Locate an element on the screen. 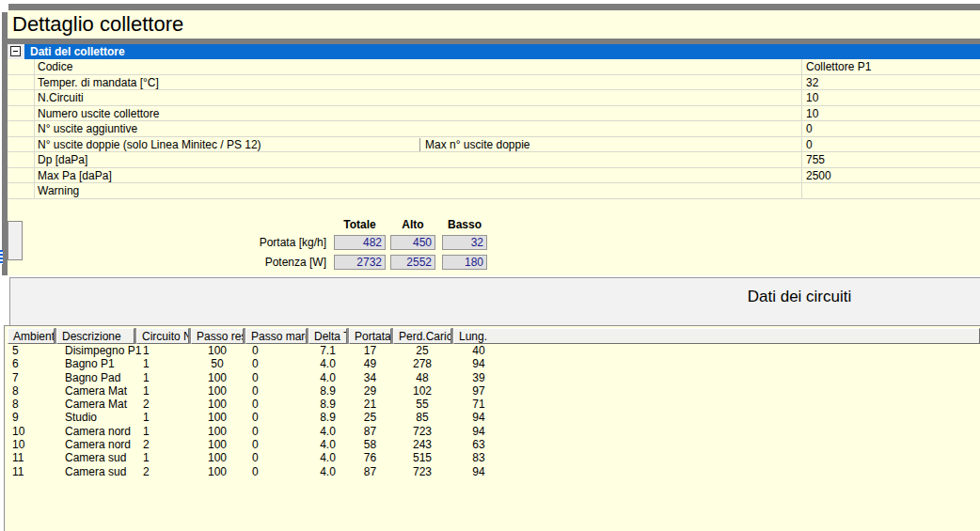 This screenshot has height=531, width=980. column-header-delta-t: Delta T is located at coordinates (327, 336).